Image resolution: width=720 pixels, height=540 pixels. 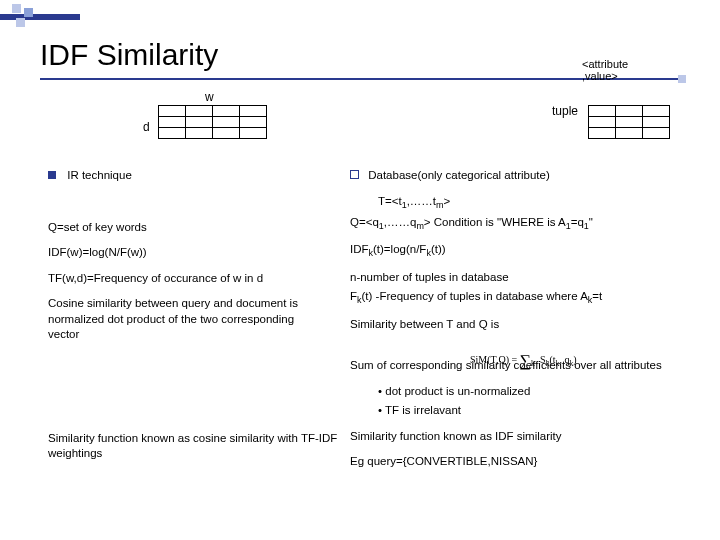 What do you see at coordinates (520, 176) in the screenshot?
I see `bullet-database-categorical: Database(only categorical attribute)` at bounding box center [520, 176].